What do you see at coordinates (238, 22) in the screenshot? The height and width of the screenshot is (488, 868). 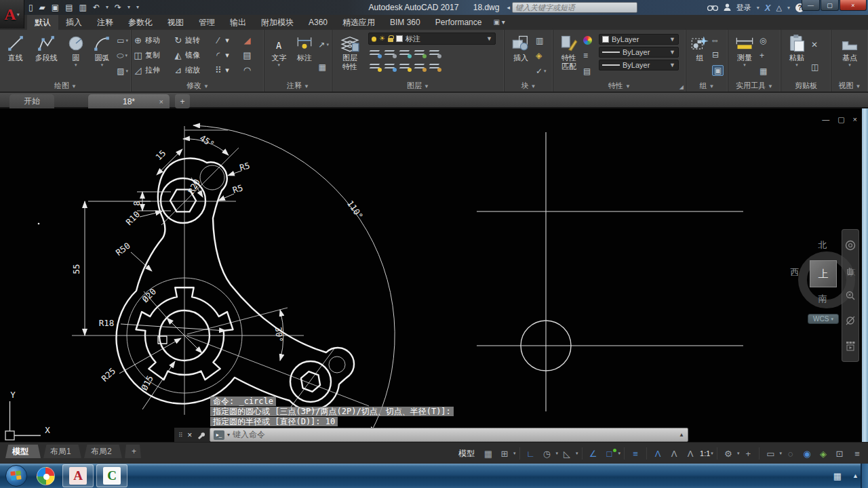 I see `tab-output: 输出` at bounding box center [238, 22].